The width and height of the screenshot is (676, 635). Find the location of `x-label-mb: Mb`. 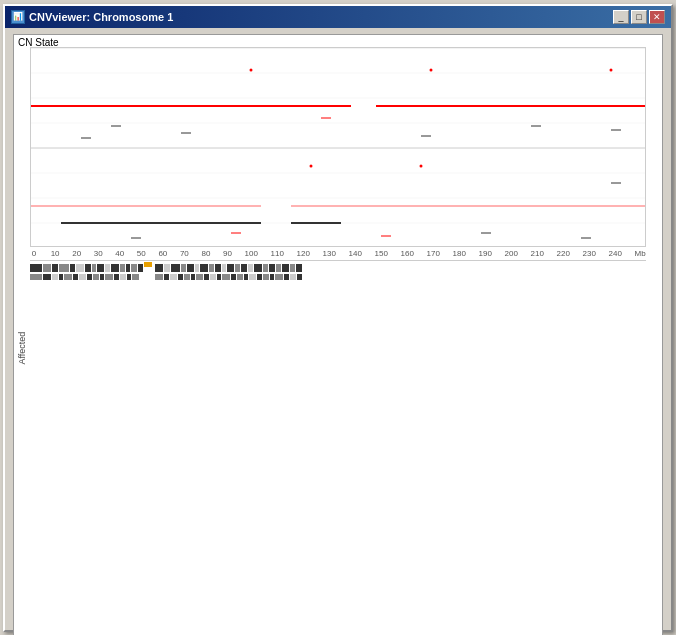

x-label-mb: Mb is located at coordinates (640, 254).